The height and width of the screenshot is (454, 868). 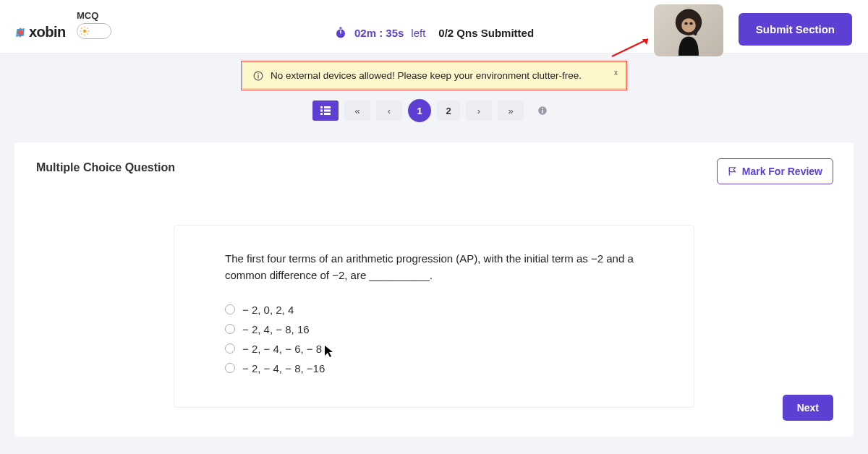 What do you see at coordinates (632, 47) in the screenshot?
I see `annotation-arrow-icon` at bounding box center [632, 47].